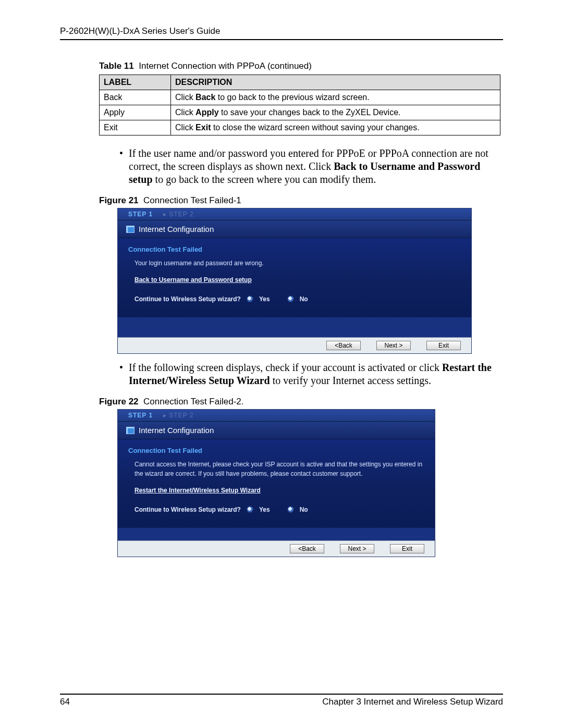 The height and width of the screenshot is (728, 563). Describe the element at coordinates (192, 200) in the screenshot. I see `figure21-text: Connection Test Failed-1` at that location.